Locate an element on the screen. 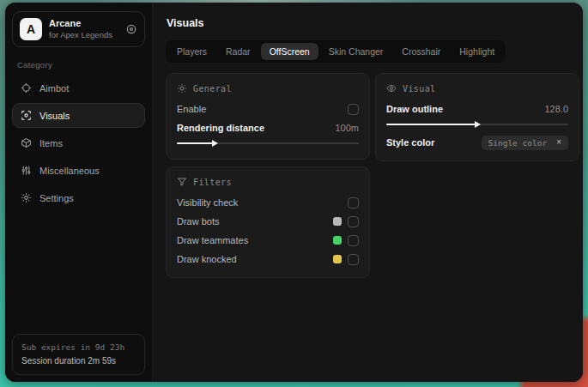 This screenshot has height=387, width=588. sidebar-item-miscellaneous: Miscellaneous is located at coordinates (79, 170).